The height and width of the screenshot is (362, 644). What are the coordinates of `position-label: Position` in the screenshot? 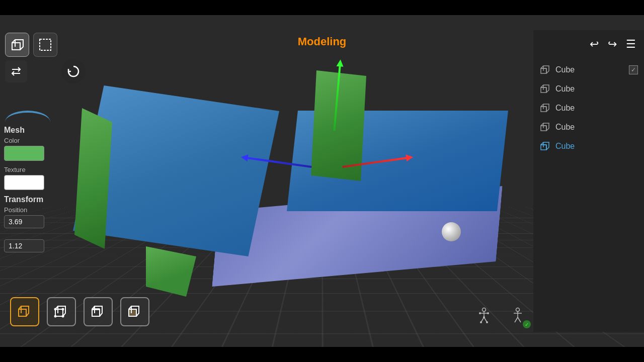 It's located at (39, 210).